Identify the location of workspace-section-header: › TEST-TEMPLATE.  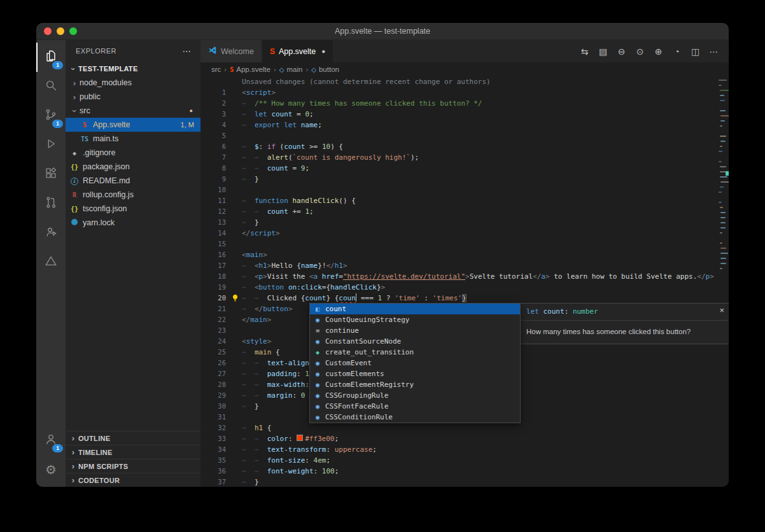
(133, 69).